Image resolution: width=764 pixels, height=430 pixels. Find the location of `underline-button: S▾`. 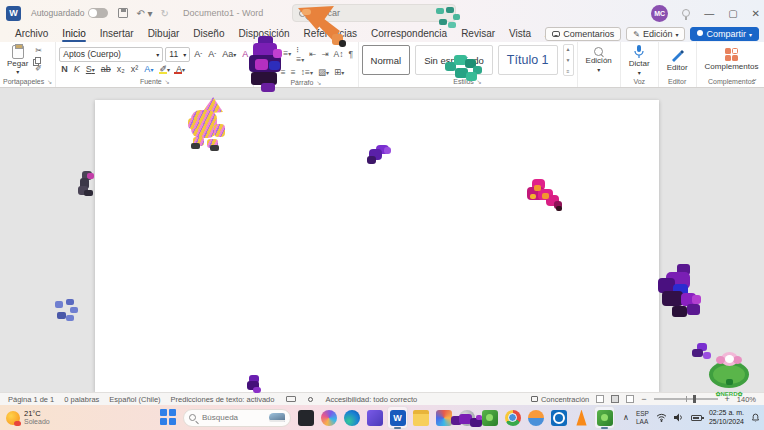

underline-button: S▾ is located at coordinates (90, 69).